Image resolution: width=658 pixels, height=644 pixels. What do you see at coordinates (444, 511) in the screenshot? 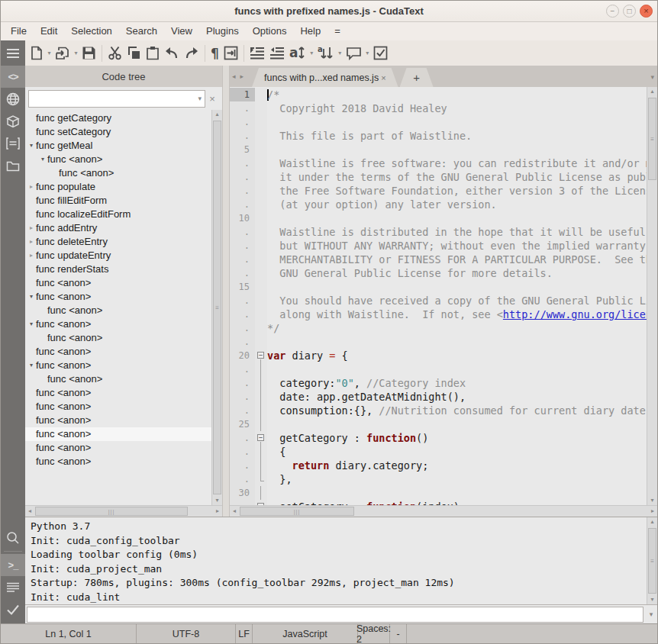
I see `editor-horizontal-scrollbar: ◂ ||| ▸` at bounding box center [444, 511].